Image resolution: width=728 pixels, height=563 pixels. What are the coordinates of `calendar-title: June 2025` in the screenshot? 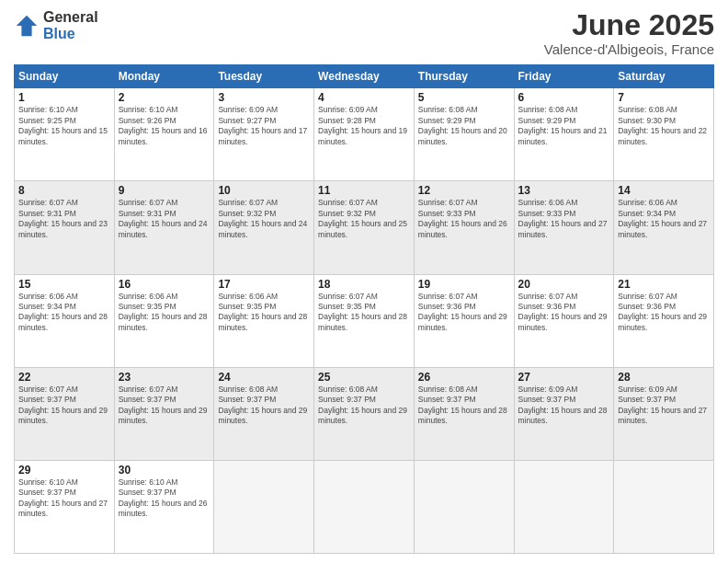 It's located at (629, 26).